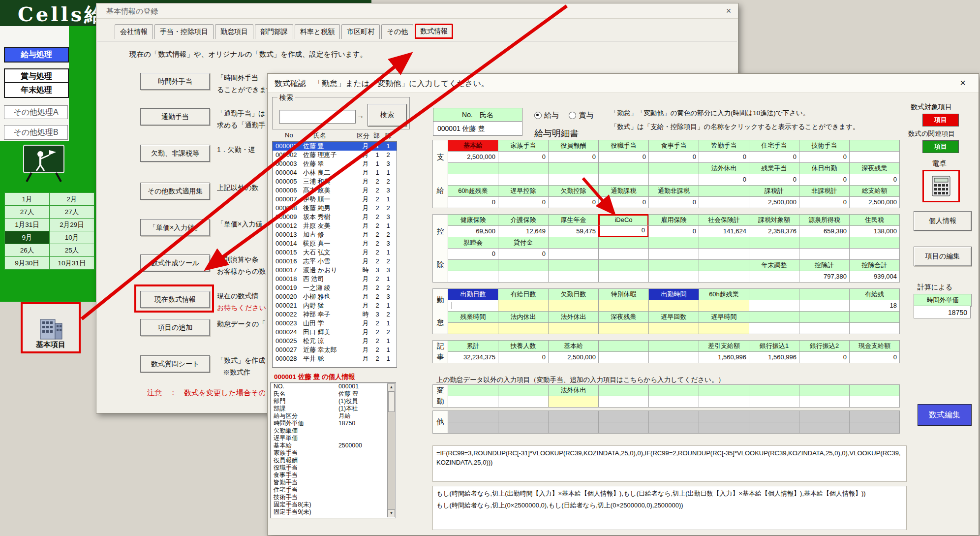 The height and width of the screenshot is (536, 980). What do you see at coordinates (335, 235) in the screenshot?
I see `employee-row: 000013加古 修月22` at bounding box center [335, 235].